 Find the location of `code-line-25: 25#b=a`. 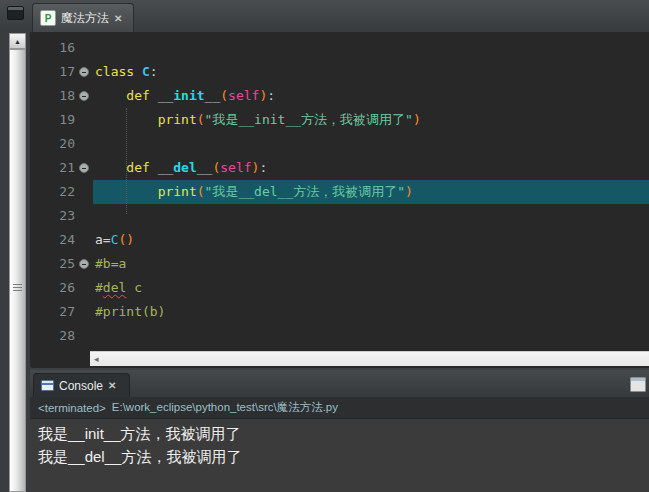

code-line-25: 25#b=a is located at coordinates (340, 264).